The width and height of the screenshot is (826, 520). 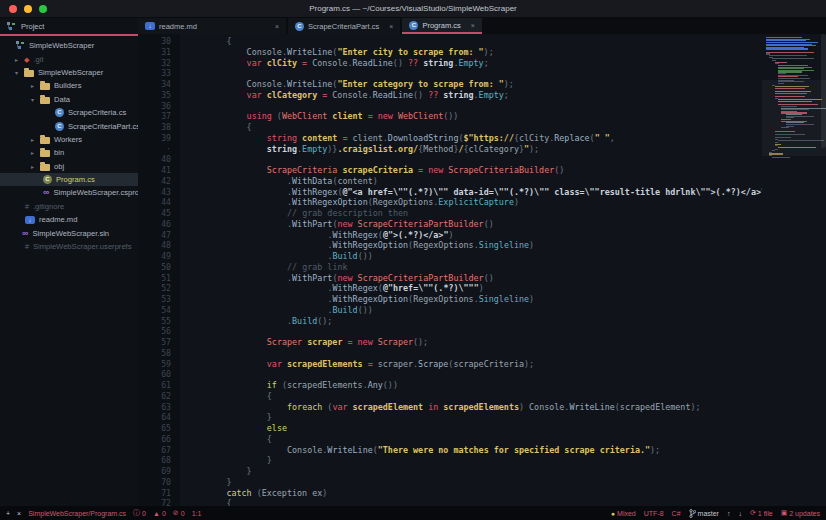 I want to click on code-line: .WithRegex(@">(.*?)</a>"), so click(x=503, y=236).